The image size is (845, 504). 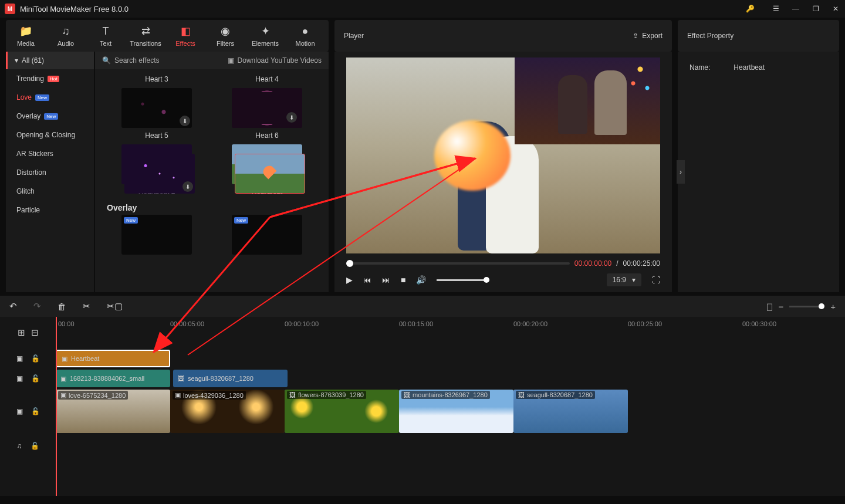 What do you see at coordinates (20, 378) in the screenshot?
I see `overlay-track-icon: ▣` at bounding box center [20, 378].